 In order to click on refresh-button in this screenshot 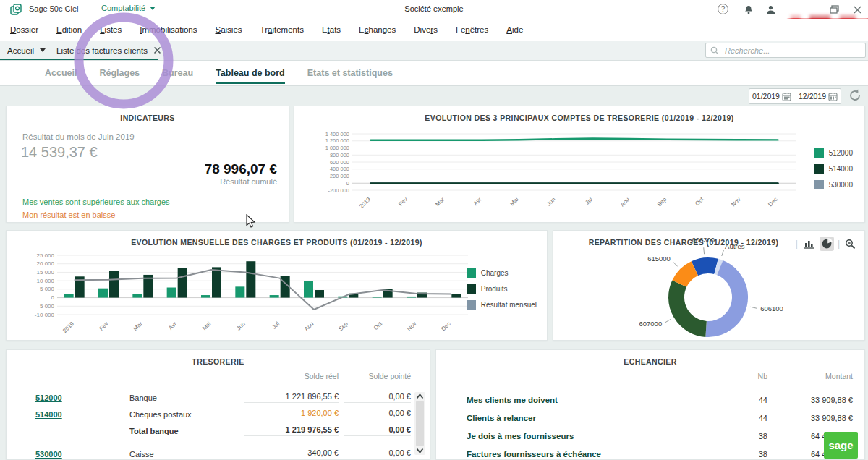, I will do `click(855, 96)`.